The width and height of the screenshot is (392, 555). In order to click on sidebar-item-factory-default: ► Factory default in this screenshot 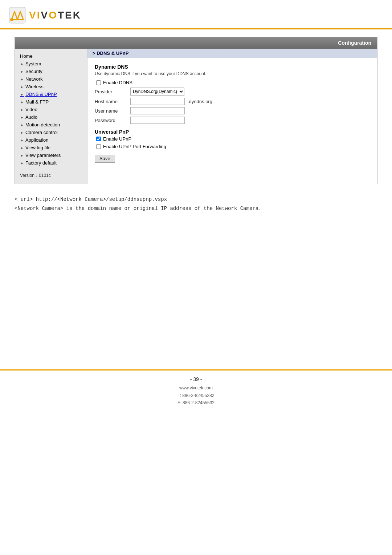, I will do `click(51, 163)`.